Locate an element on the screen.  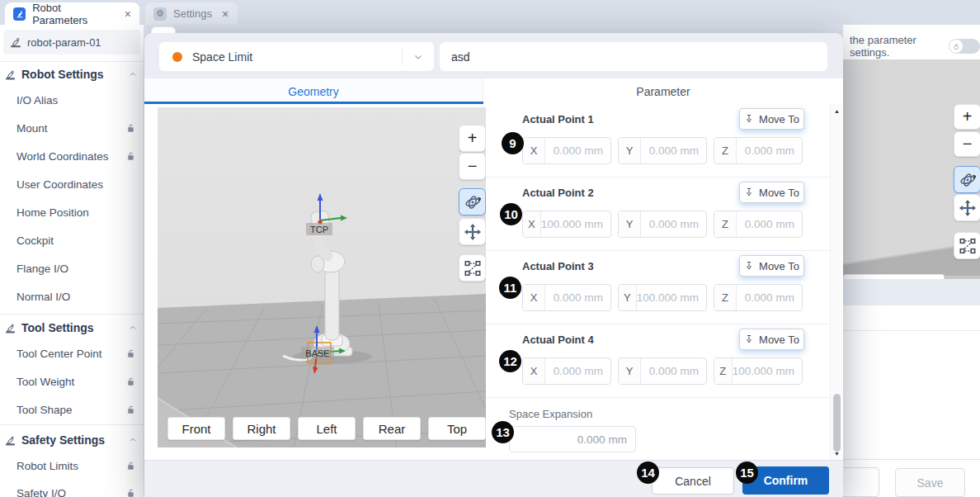
z-value: 0.000 is located at coordinates (759, 150).